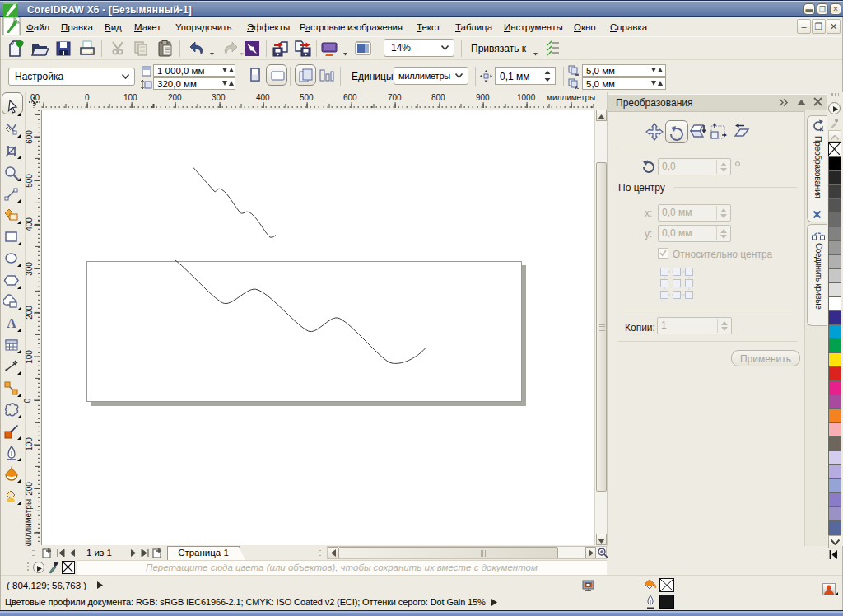  Describe the element at coordinates (12, 323) in the screenshot. I see `svg-text: A` at that location.